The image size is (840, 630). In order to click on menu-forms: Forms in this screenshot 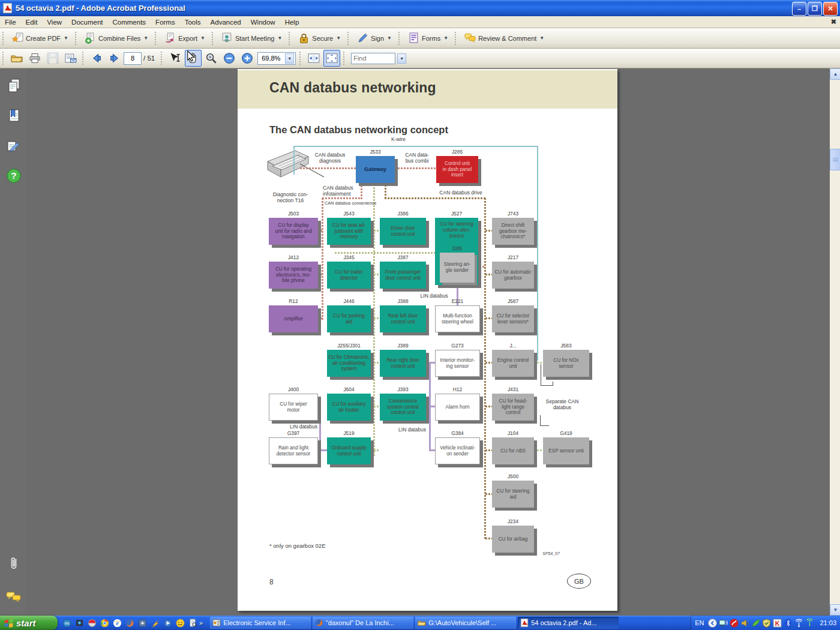, I will do `click(166, 22)`.